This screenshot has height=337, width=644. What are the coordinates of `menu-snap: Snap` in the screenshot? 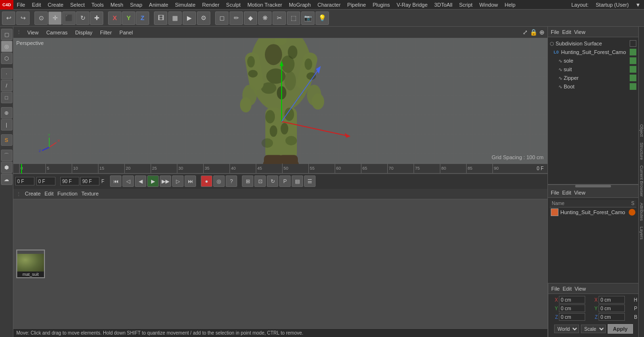 It's located at (136, 5).